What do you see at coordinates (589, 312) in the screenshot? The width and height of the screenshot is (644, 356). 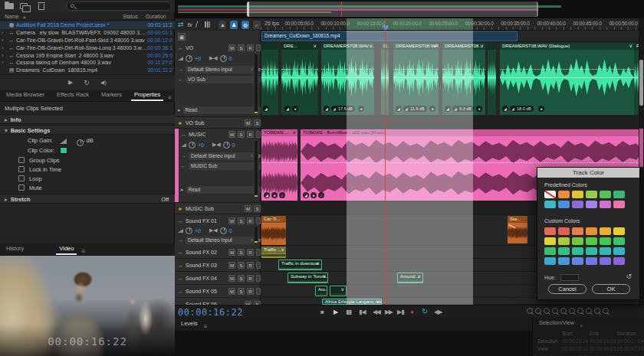 I see `zoom-full-icon` at bounding box center [589, 312].